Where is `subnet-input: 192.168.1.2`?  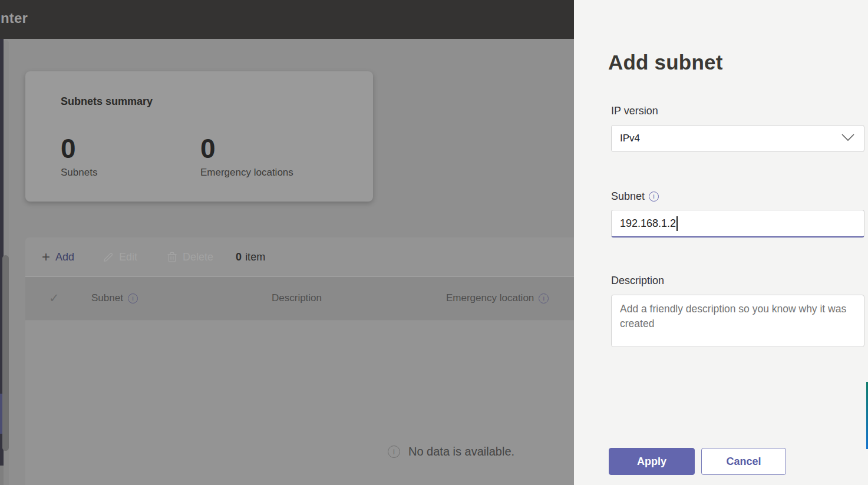 subnet-input: 192.168.1.2 is located at coordinates (738, 224).